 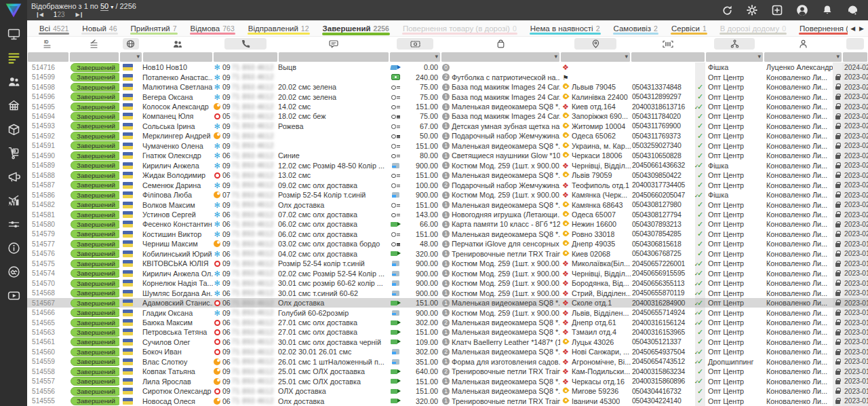 What do you see at coordinates (853, 29) in the screenshot?
I see `tabs-scroll-left-icon: ◀` at bounding box center [853, 29].